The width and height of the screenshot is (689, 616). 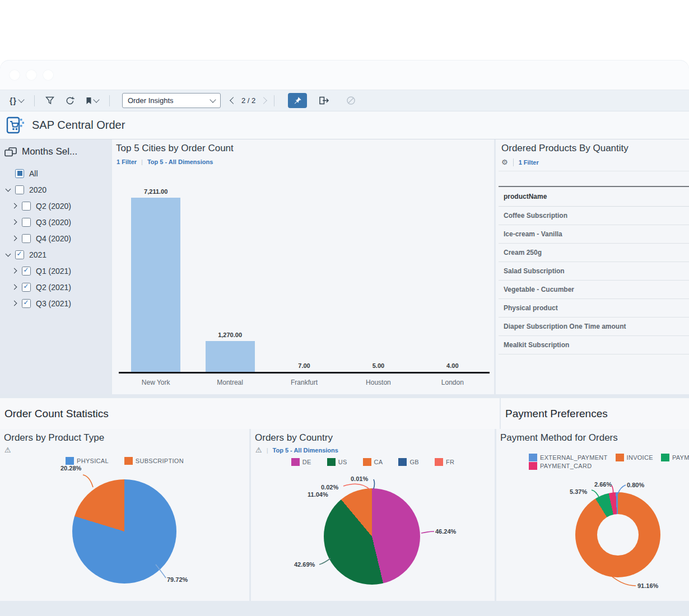 What do you see at coordinates (372, 536) in the screenshot?
I see `country-pie` at bounding box center [372, 536].